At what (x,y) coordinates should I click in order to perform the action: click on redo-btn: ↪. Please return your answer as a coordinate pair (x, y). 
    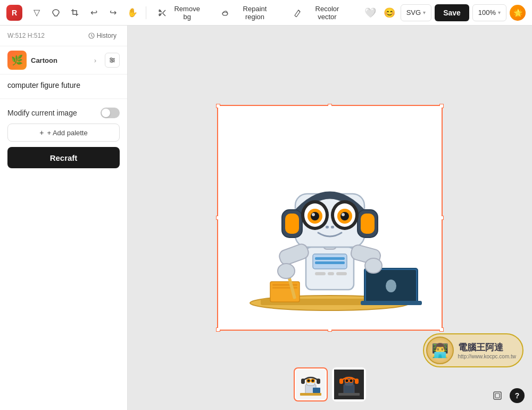
    Looking at the image, I should click on (113, 13).